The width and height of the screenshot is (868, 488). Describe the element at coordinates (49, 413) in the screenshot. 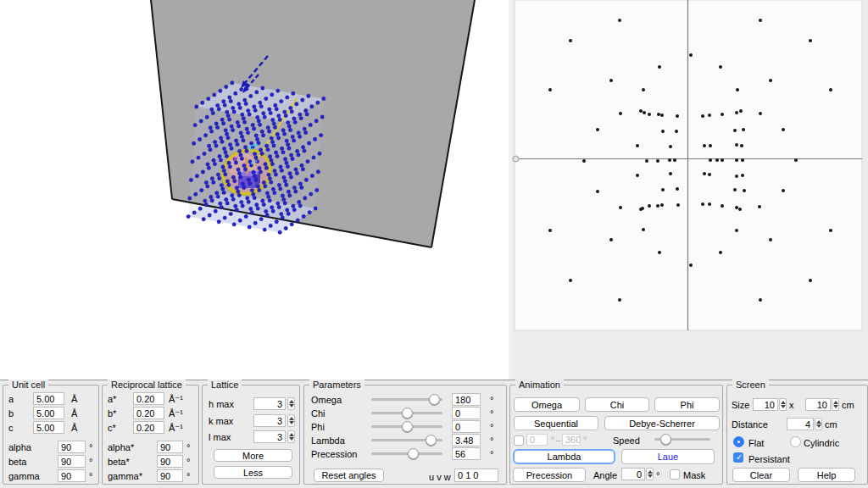

I see `b-field: 5.00` at that location.